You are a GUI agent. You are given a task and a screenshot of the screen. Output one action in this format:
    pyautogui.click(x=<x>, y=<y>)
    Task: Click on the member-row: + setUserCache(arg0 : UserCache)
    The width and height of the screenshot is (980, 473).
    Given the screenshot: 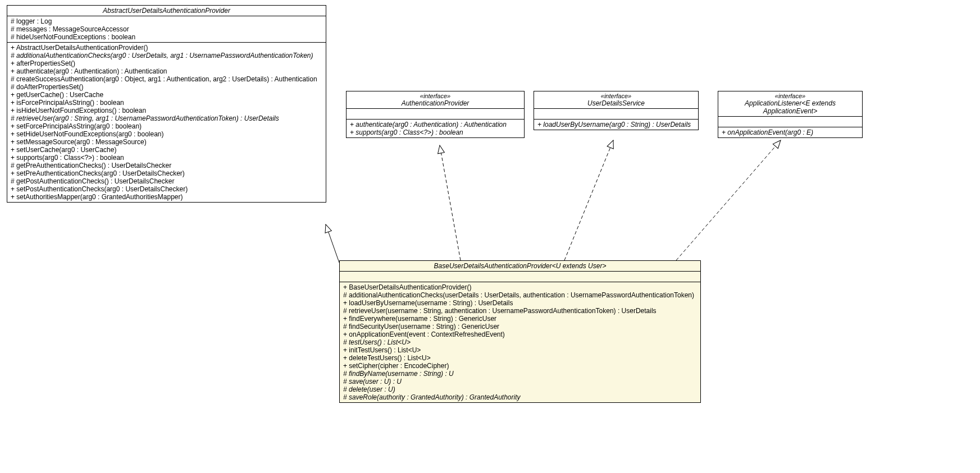 What is the action you would take?
    pyautogui.click(x=166, y=150)
    